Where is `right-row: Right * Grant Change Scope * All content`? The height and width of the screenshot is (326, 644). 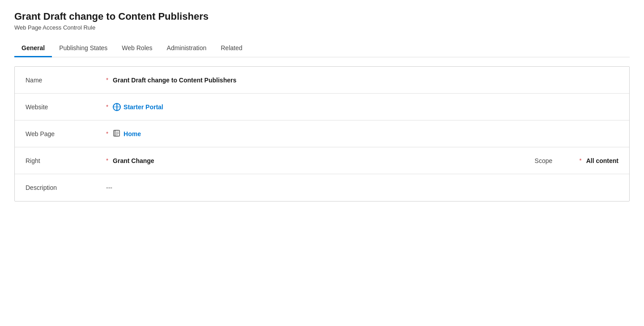 right-row: Right * Grant Change Scope * All content is located at coordinates (322, 161).